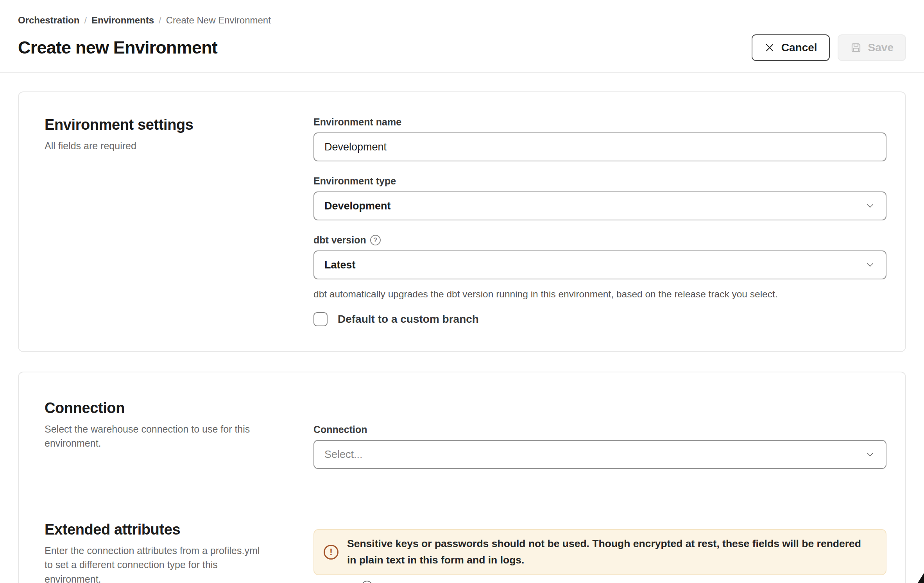 This screenshot has width=924, height=583. Describe the element at coordinates (154, 146) in the screenshot. I see `environment-settings-subheading: All fields are required` at that location.